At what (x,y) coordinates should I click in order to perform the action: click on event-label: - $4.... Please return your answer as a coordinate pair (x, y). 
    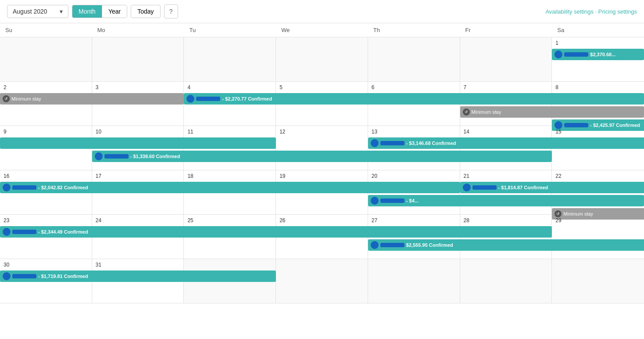
    Looking at the image, I should click on (412, 201).